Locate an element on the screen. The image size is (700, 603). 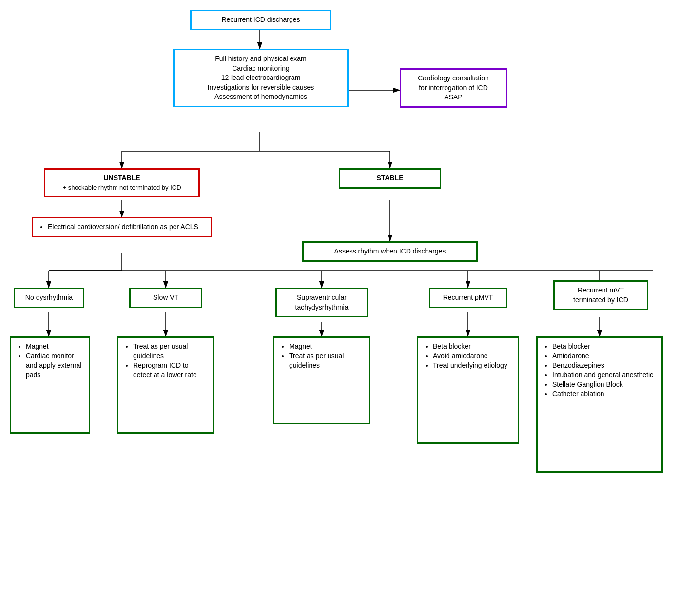
box-full-history: Full history and physical exam Cardiac m… is located at coordinates (261, 78).